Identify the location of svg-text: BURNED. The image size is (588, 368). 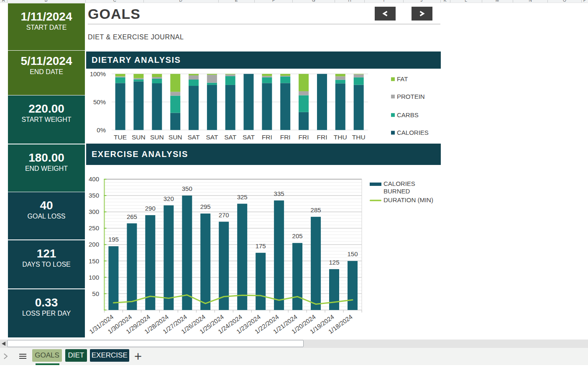
(397, 191).